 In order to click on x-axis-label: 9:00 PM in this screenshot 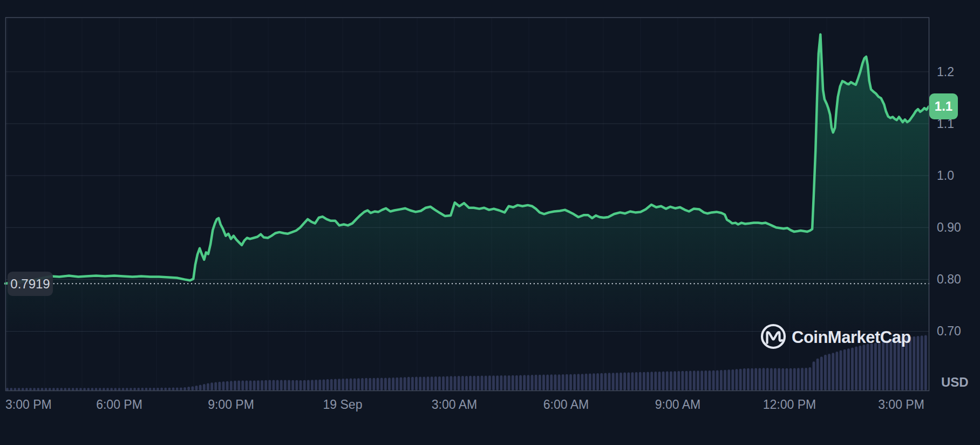, I will do `click(231, 404)`.